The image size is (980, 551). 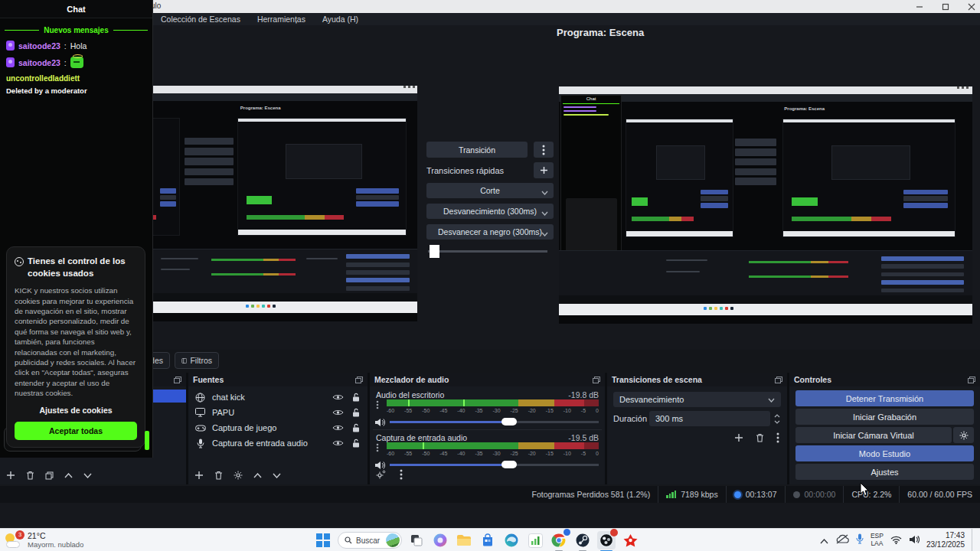 I want to click on edge-button, so click(x=511, y=540).